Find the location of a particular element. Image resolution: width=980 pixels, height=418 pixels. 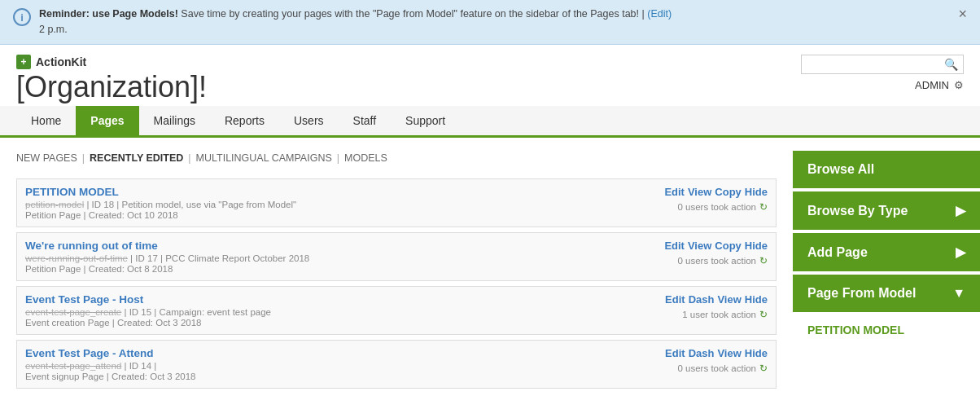

gear-icon: ⚙ is located at coordinates (959, 85).